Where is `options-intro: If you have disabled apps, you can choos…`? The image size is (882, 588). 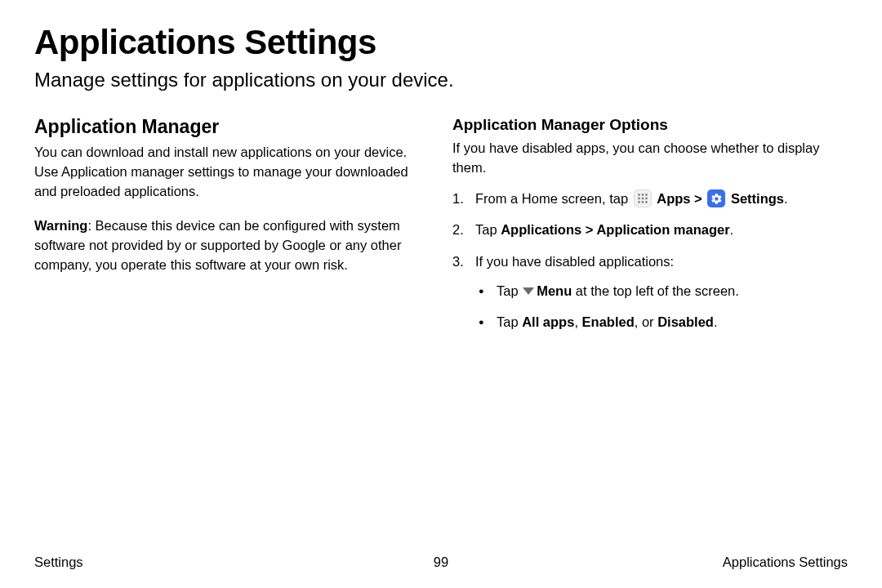 options-intro: If you have disabled apps, you can choos… is located at coordinates (650, 158).